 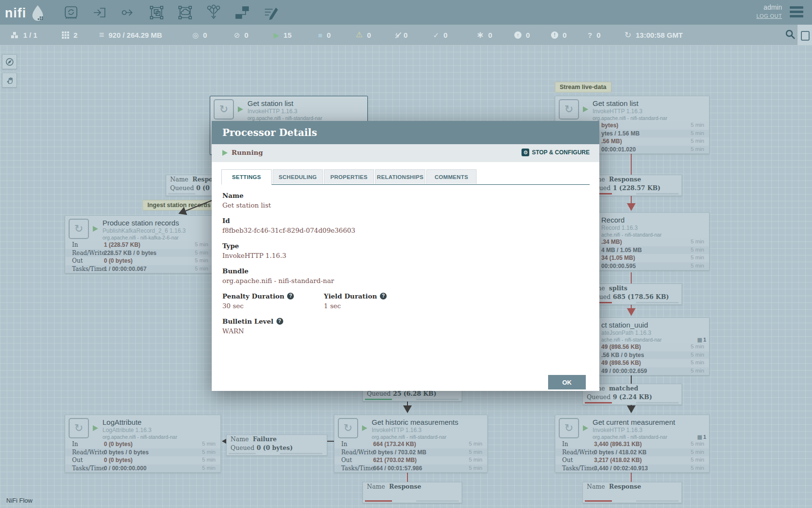 I want to click on current-user: admin, so click(x=769, y=7).